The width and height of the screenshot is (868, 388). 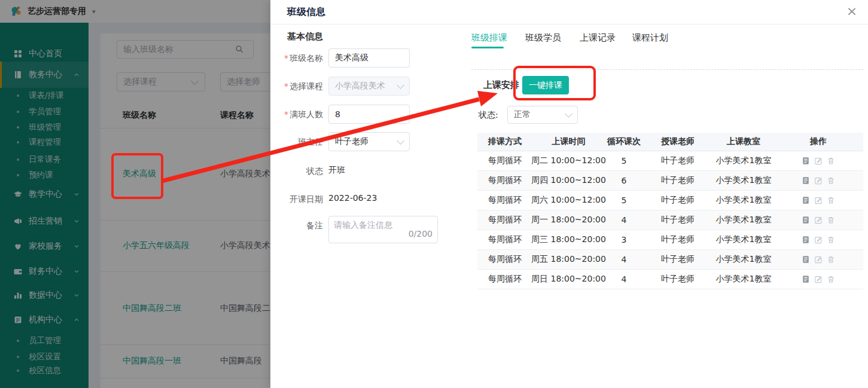 I want to click on class-name-label: *班级名称, so click(x=303, y=58).